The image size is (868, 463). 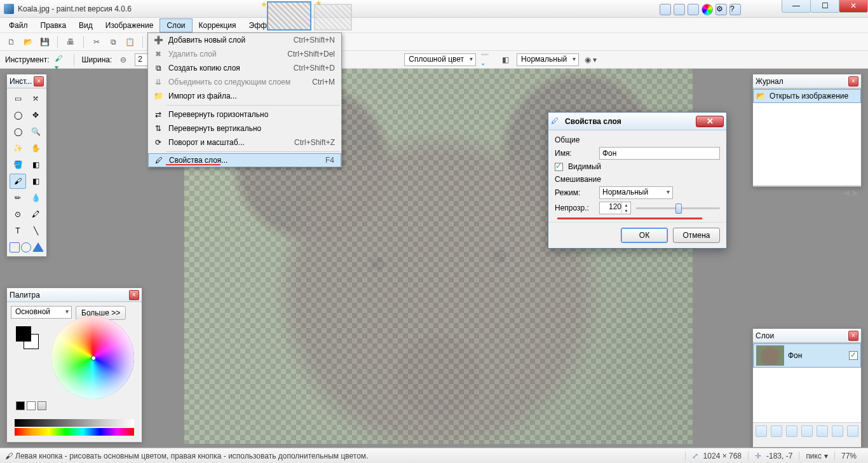 What do you see at coordinates (796, 6) in the screenshot?
I see `minimize-button: —` at bounding box center [796, 6].